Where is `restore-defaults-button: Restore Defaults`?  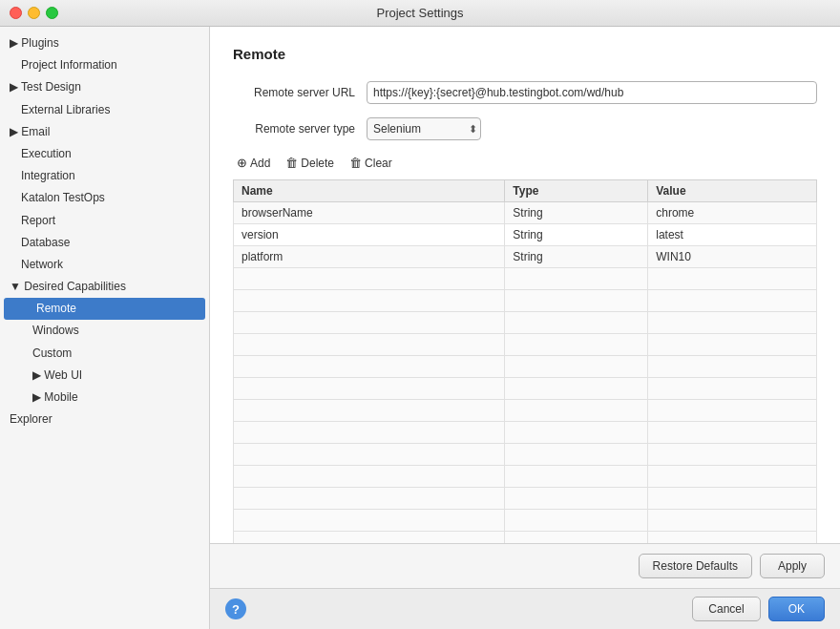 restore-defaults-button: Restore Defaults is located at coordinates (695, 566).